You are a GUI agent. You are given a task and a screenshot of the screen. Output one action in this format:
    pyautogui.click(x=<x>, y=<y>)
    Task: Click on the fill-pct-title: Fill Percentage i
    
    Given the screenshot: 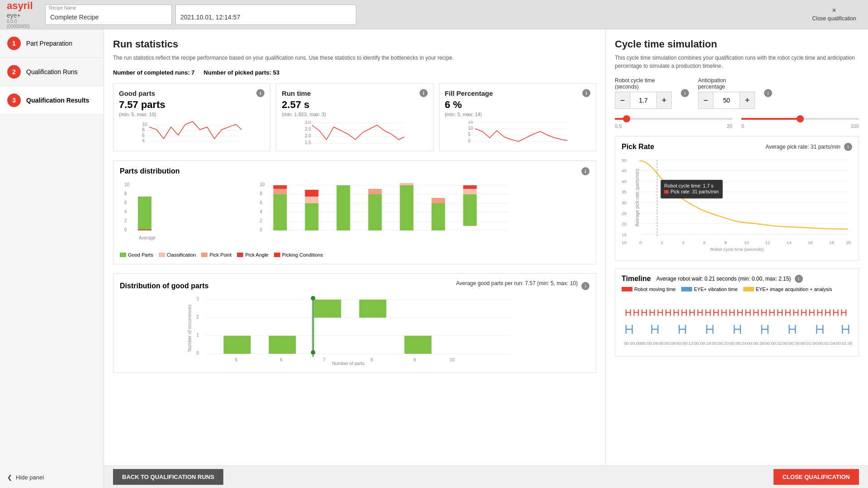 What is the action you would take?
    pyautogui.click(x=518, y=93)
    